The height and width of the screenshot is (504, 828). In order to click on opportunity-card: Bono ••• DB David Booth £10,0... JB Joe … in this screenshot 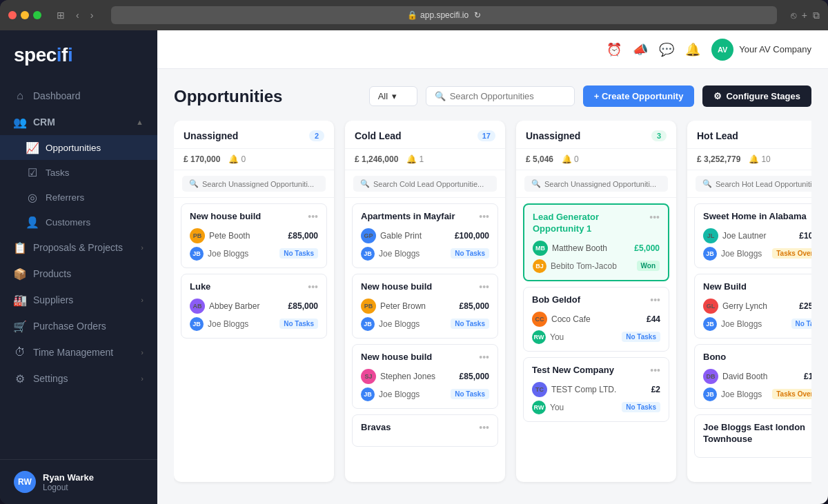, I will do `click(753, 376)`.